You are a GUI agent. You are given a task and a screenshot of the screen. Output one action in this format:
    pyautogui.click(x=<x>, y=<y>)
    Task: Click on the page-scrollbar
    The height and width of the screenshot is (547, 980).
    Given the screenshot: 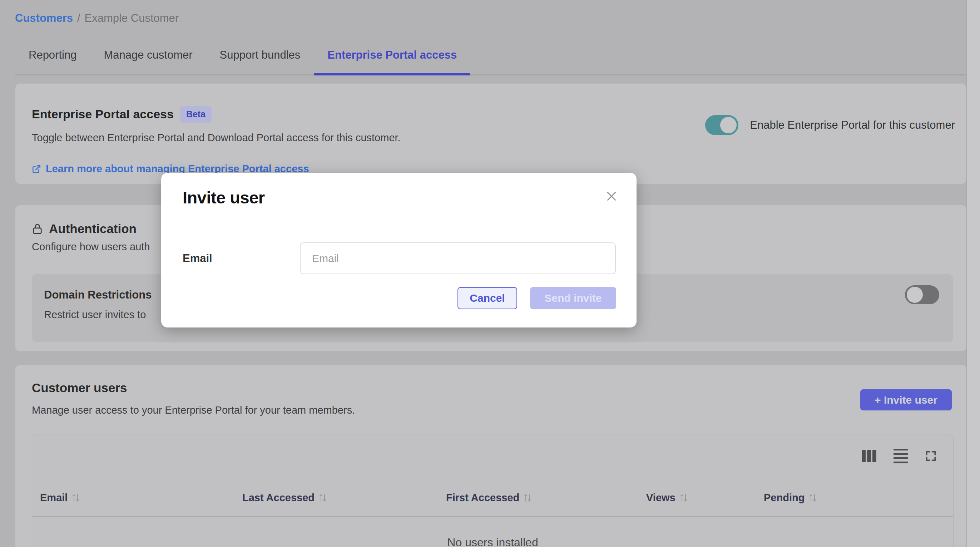 What is the action you would take?
    pyautogui.click(x=973, y=273)
    